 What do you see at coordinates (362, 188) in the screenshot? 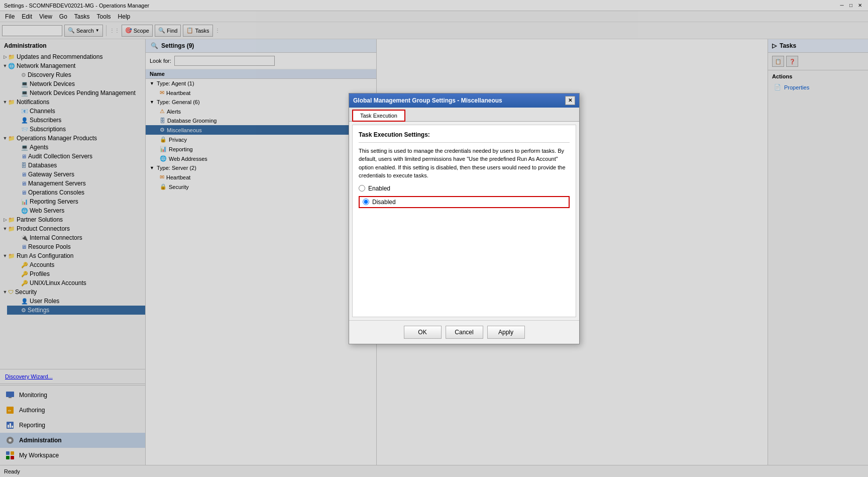
I see `radio-enabled-input` at bounding box center [362, 188].